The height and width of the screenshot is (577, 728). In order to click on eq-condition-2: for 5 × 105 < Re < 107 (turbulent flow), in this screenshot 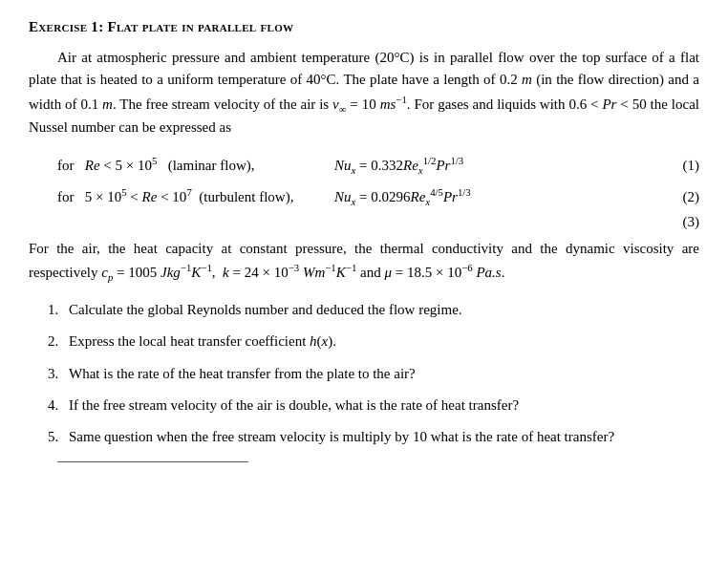, I will do `click(182, 197)`.